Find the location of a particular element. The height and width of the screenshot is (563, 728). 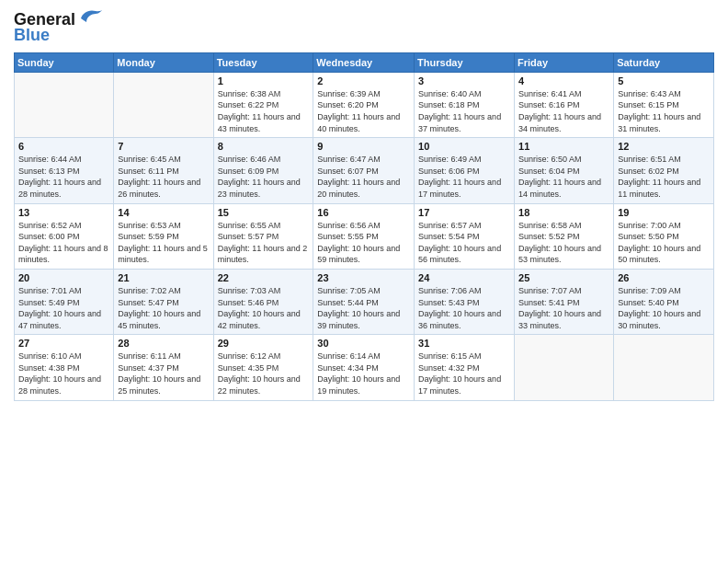

day-number-5: 5 is located at coordinates (664, 81).